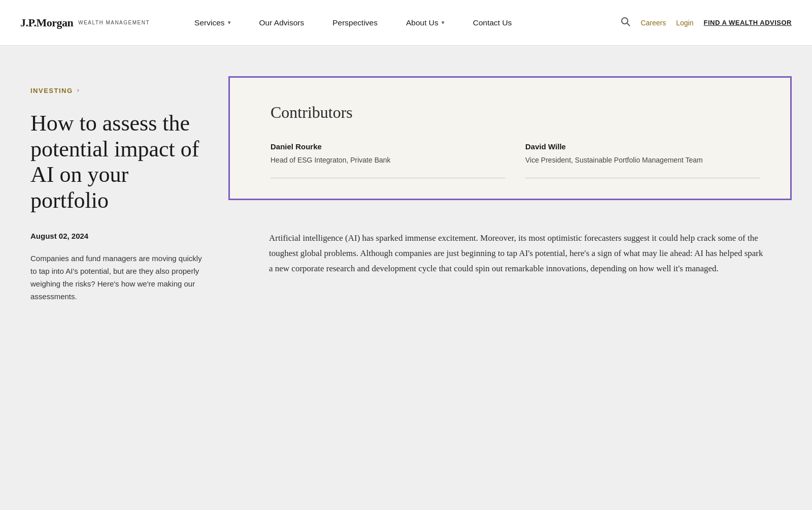  I want to click on nav-about-us: About Us ▾, so click(425, 23).